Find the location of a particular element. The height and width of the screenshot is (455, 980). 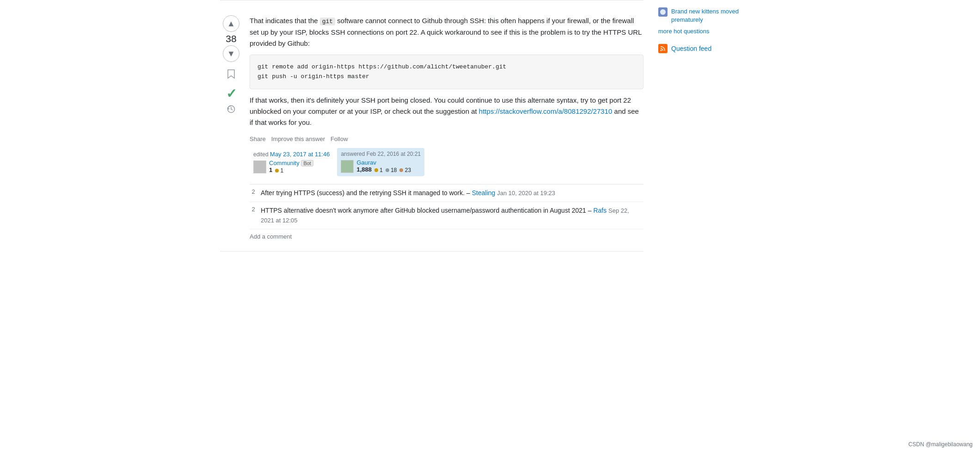

answerer-rep: 1,888 is located at coordinates (364, 169).